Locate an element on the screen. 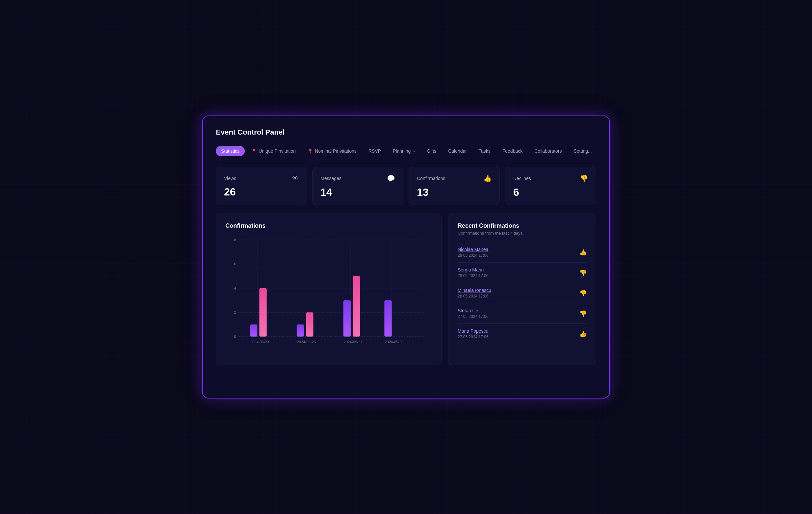 The image size is (812, 514). list-item: Mihaela Ionescu28 05 2024 17:06👎 is located at coordinates (522, 293).